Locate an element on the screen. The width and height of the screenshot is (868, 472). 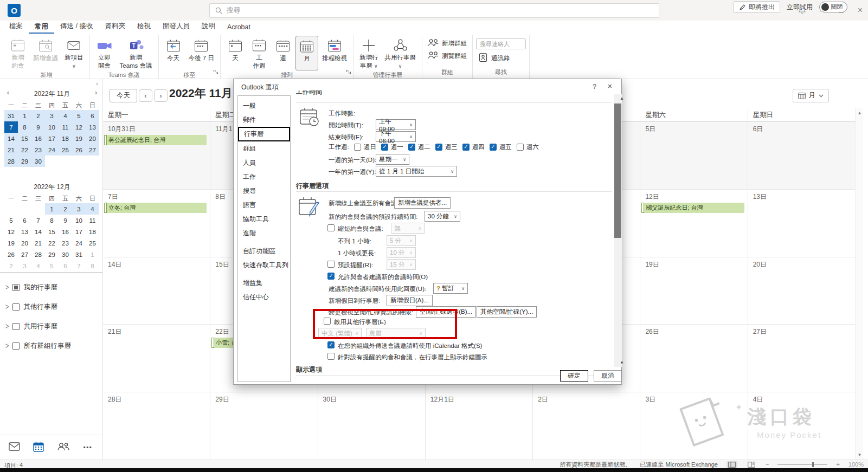
day-cell: 5日 is located at coordinates (693, 156).